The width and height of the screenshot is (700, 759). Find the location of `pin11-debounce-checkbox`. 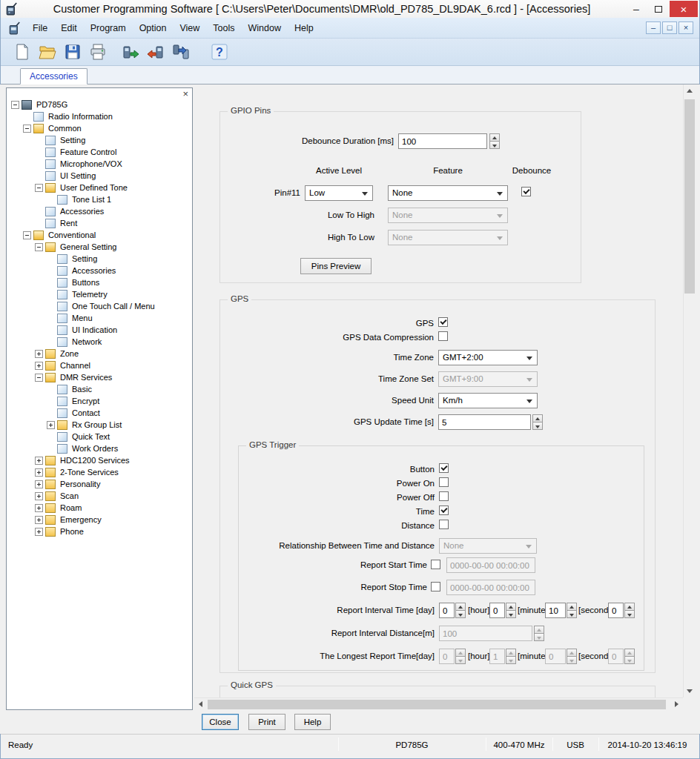

pin11-debounce-checkbox is located at coordinates (526, 191).